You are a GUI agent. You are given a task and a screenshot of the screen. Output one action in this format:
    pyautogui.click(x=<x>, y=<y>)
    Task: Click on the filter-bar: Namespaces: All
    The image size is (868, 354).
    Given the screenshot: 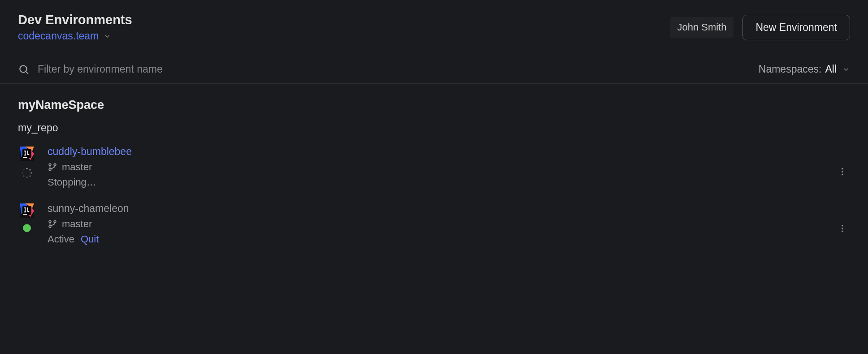 What is the action you would take?
    pyautogui.click(x=434, y=69)
    